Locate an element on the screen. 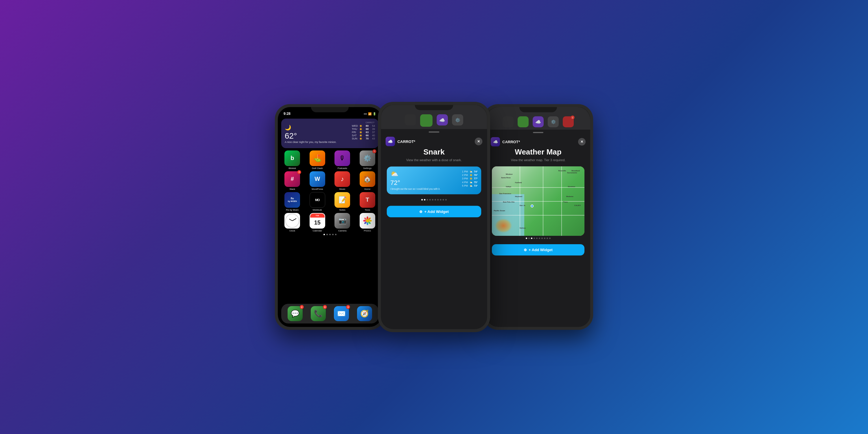 This screenshot has width=868, height=434. app-wordpress: W WordPress is located at coordinates (317, 181).